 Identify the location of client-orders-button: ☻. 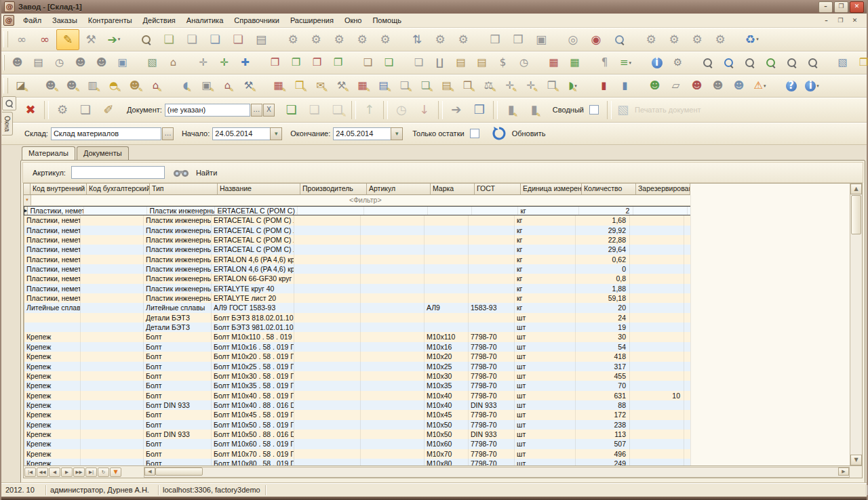
(80, 62).